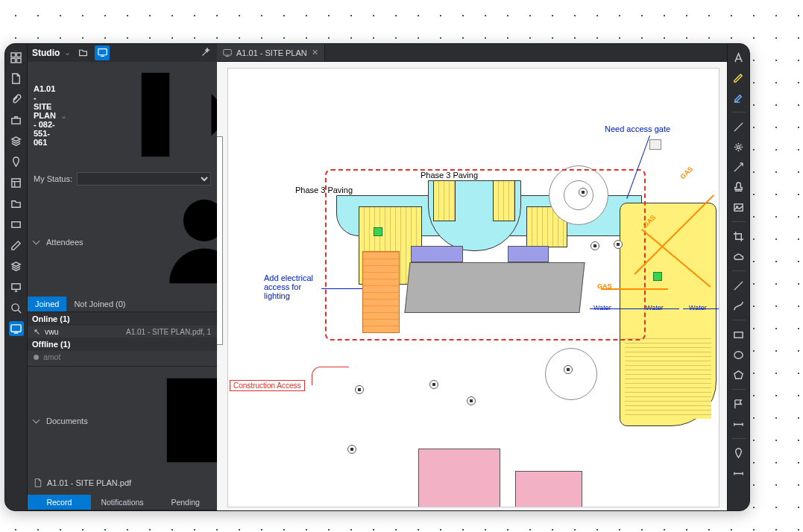 The image size is (803, 532). What do you see at coordinates (739, 453) in the screenshot?
I see `count-tool-icon` at bounding box center [739, 453].